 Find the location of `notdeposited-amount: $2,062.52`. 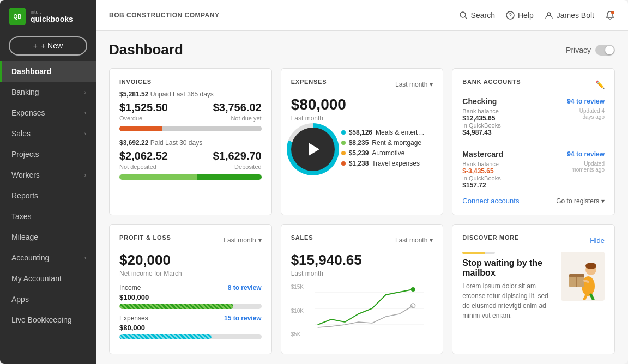

notdeposited-amount: $2,062.52 is located at coordinates (144, 156).